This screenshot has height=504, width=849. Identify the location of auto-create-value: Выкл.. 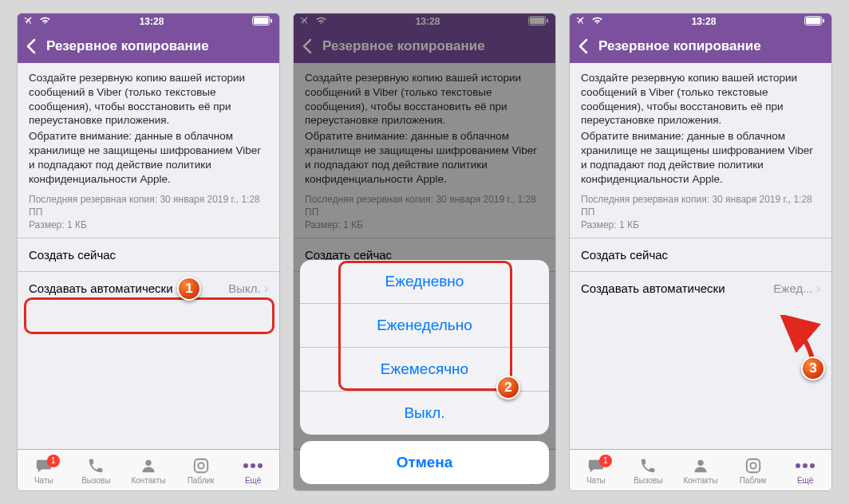
(244, 289).